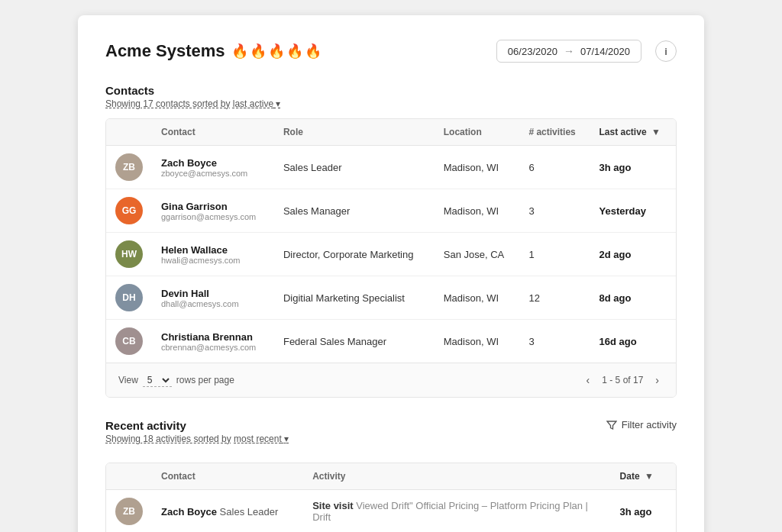  Describe the element at coordinates (129, 298) in the screenshot. I see `avatar: DH` at that location.